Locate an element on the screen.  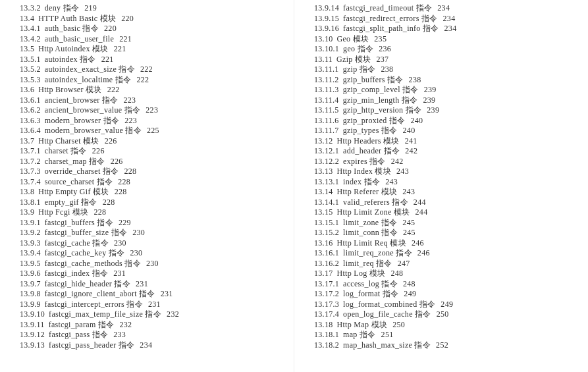
toc-section-number: 13.11 is located at coordinates (323, 59).